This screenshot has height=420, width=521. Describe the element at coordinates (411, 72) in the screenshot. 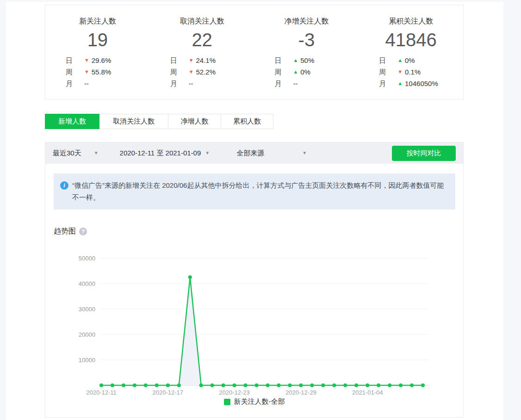

I see `stat-row-week: 周▼0.1%` at that location.